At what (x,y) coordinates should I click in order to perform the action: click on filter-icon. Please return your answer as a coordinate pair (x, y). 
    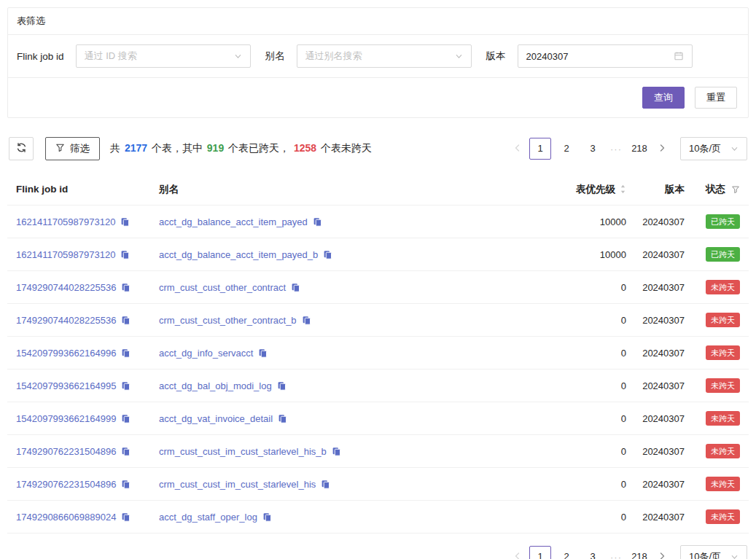
    Looking at the image, I should click on (736, 189).